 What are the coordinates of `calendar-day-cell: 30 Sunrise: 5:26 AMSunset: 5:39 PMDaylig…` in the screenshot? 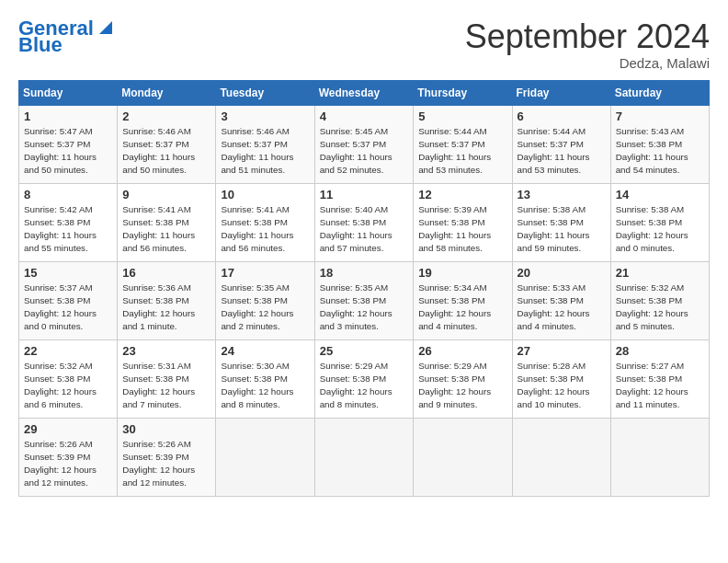 It's located at (167, 456).